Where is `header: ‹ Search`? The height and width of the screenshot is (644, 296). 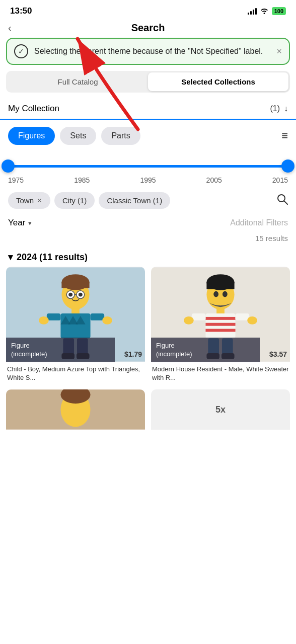
header: ‹ Search is located at coordinates (148, 29).